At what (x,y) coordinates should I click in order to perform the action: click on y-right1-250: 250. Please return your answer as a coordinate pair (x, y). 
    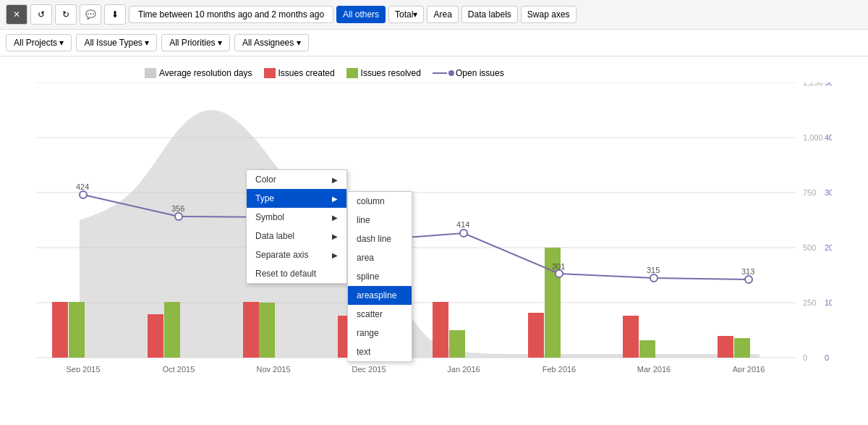
    Looking at the image, I should click on (809, 303).